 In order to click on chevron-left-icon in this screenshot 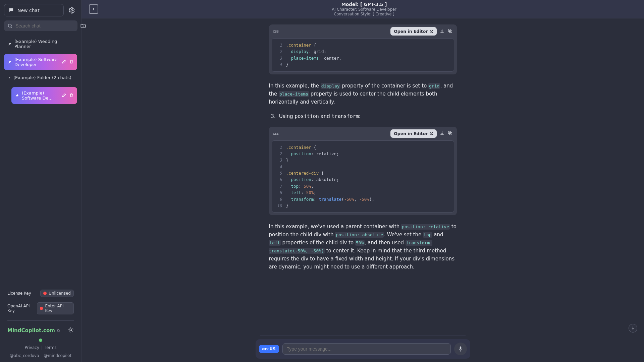, I will do `click(94, 9)`.